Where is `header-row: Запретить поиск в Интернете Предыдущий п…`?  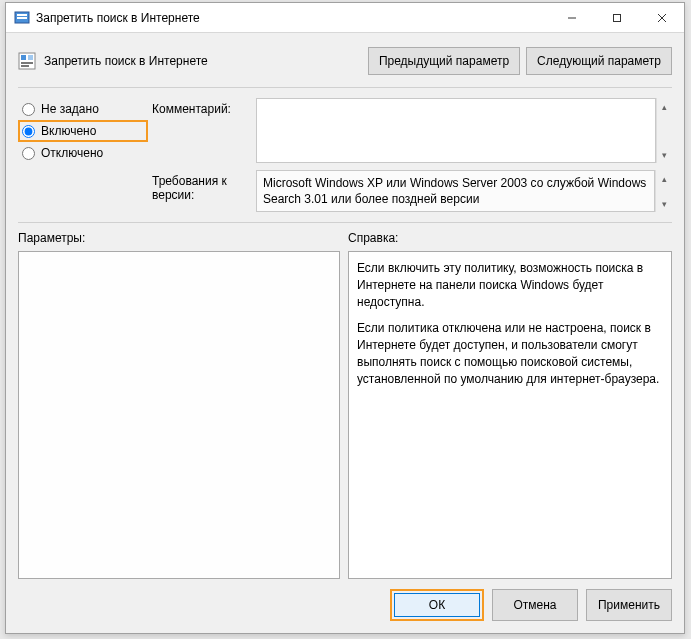
header-row: Запретить поиск в Интернете Предыдущий п… is located at coordinates (345, 58).